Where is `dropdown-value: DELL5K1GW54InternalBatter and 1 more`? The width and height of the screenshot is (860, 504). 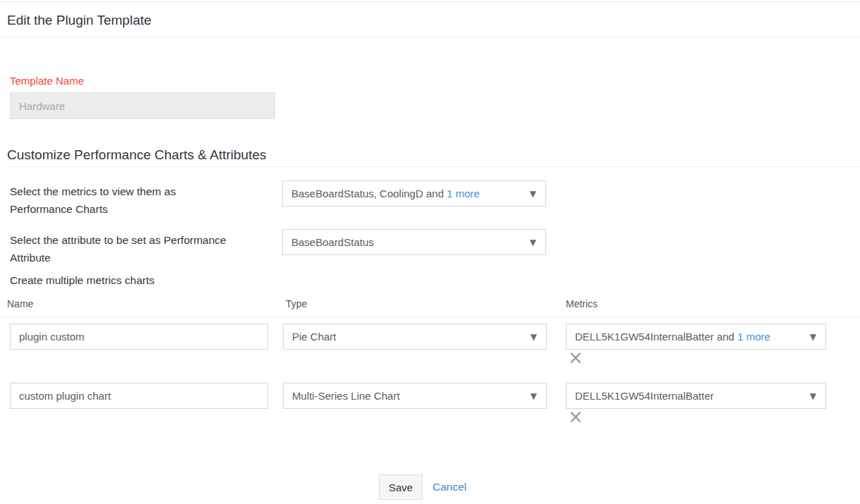 dropdown-value: DELL5K1GW54InternalBatter and 1 more is located at coordinates (673, 337).